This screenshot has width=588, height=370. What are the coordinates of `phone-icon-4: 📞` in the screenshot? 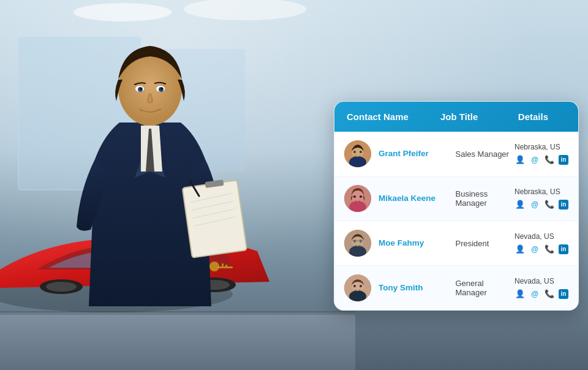 It's located at (549, 294).